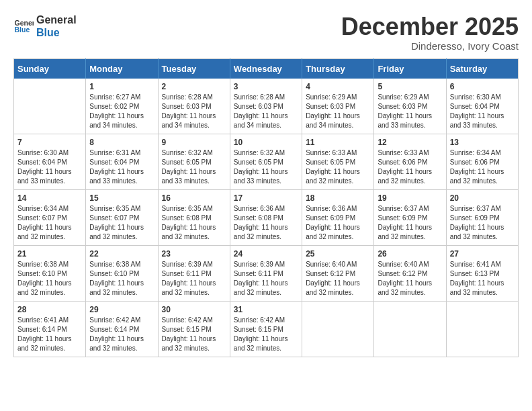 The width and height of the screenshot is (532, 411). What do you see at coordinates (482, 198) in the screenshot?
I see `day-number: 20` at bounding box center [482, 198].